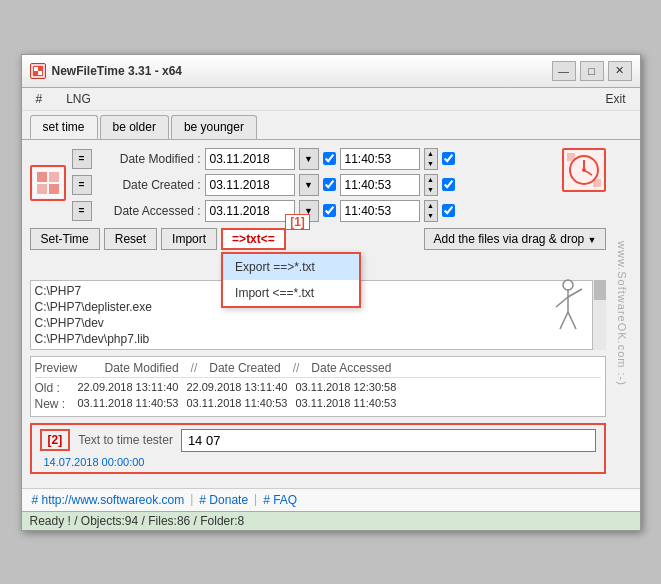  Describe the element at coordinates (64, 127) in the screenshot. I see `tab-set-time: set time` at that location.